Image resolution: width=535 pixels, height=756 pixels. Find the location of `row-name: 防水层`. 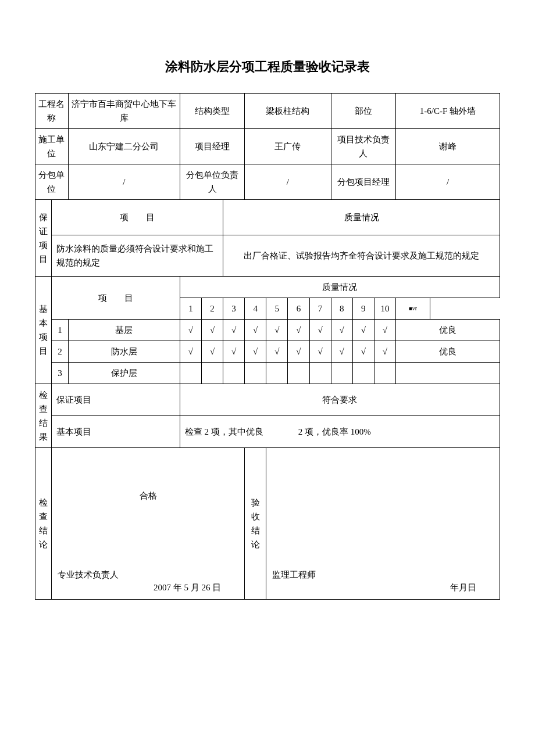

row-name: 防水层 is located at coordinates (124, 352).